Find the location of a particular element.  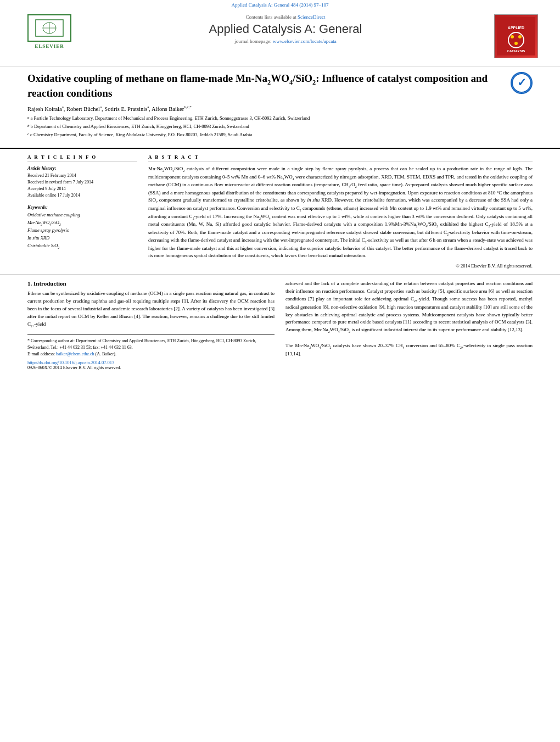

elsevier-logo-svg is located at coordinates (49, 28).